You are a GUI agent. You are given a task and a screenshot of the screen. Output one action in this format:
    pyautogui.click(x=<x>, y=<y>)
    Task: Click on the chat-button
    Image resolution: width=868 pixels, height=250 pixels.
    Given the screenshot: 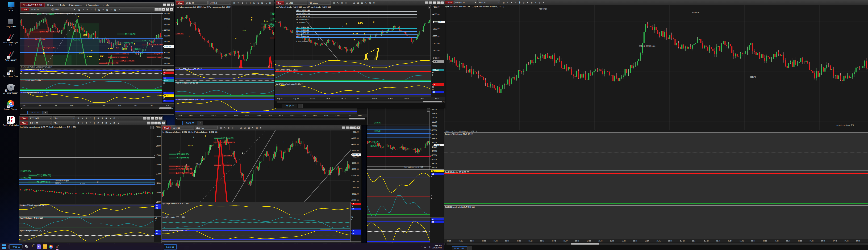 What is the action you would take?
    pyautogui.click(x=39, y=247)
    